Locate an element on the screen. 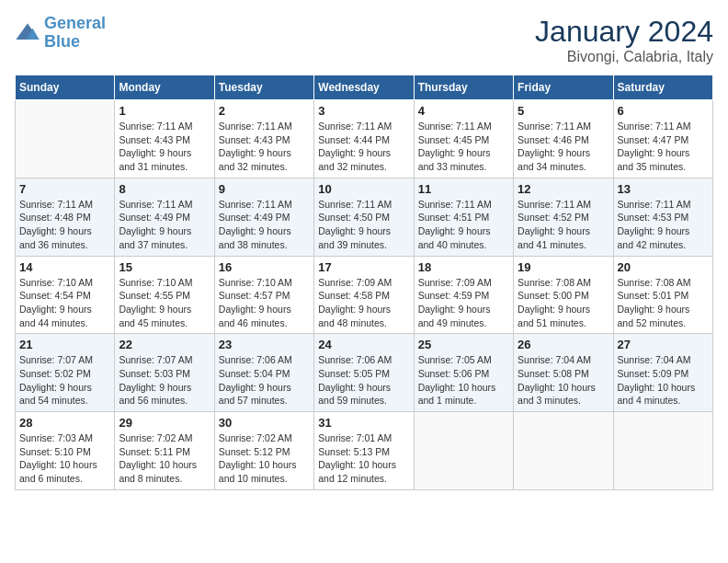  calendar-header-friday: Friday is located at coordinates (563, 88).